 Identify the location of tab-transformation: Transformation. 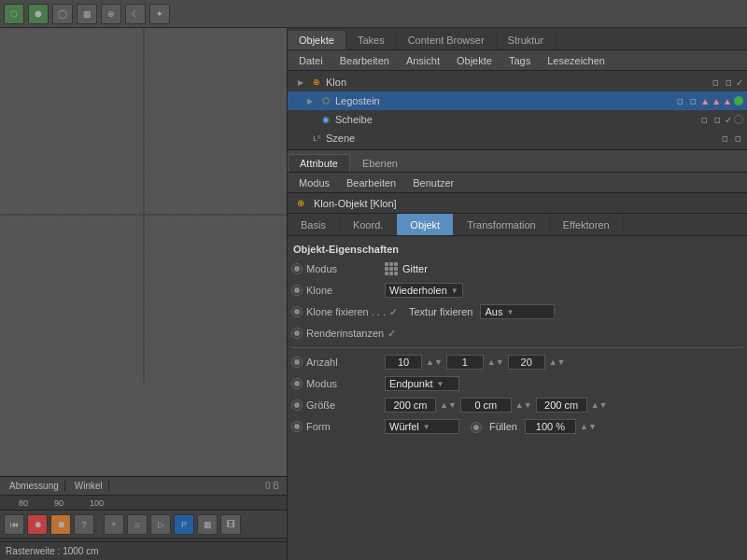
(502, 224).